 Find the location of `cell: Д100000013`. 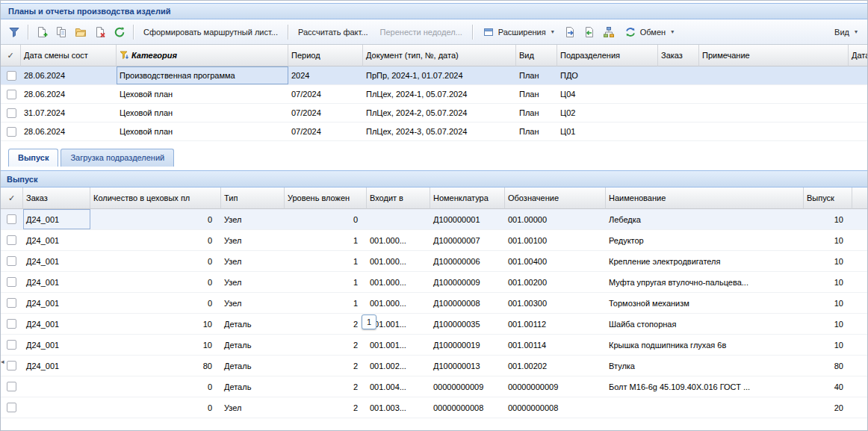

cell: Д100000013 is located at coordinates (468, 366).